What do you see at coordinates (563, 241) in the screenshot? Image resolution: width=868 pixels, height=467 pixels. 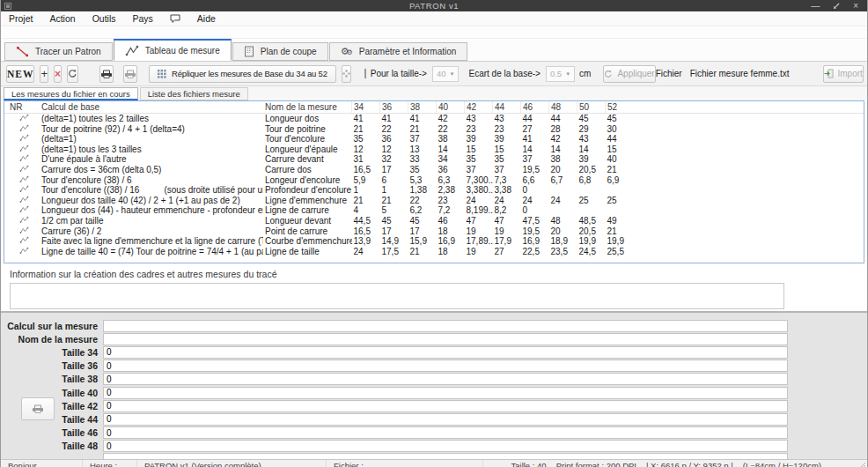 I see `row-size-value-cell: 18,9` at bounding box center [563, 241].